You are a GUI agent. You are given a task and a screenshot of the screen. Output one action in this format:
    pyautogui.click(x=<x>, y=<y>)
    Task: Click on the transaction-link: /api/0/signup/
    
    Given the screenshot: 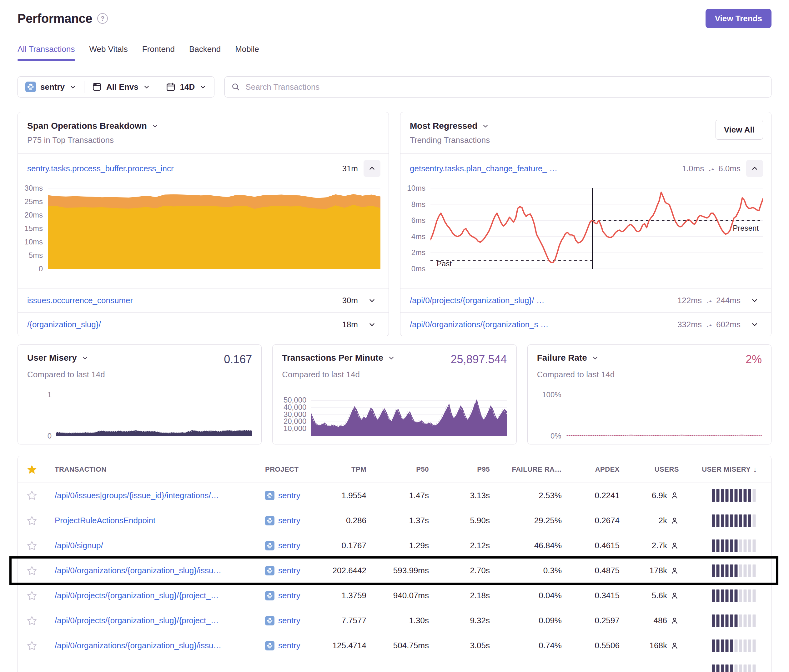 What is the action you would take?
    pyautogui.click(x=79, y=546)
    